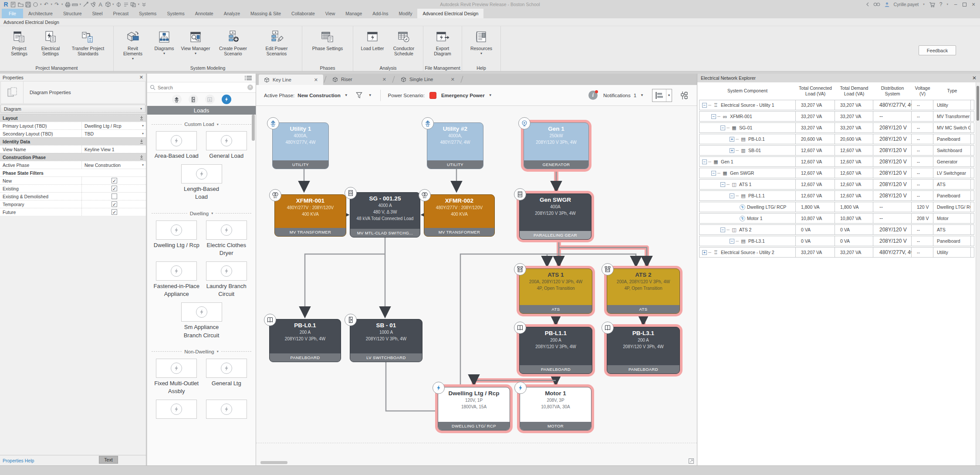  What do you see at coordinates (836, 207) in the screenshot?
I see `explorer-row: Dwelling LTG/ RCP 1,800 VA 1,800 VA -- 1…` at bounding box center [836, 207].